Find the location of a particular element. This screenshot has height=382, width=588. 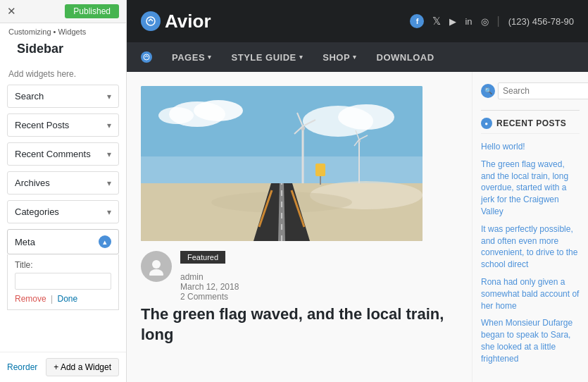

panel-title: Sidebar is located at coordinates (63, 49).